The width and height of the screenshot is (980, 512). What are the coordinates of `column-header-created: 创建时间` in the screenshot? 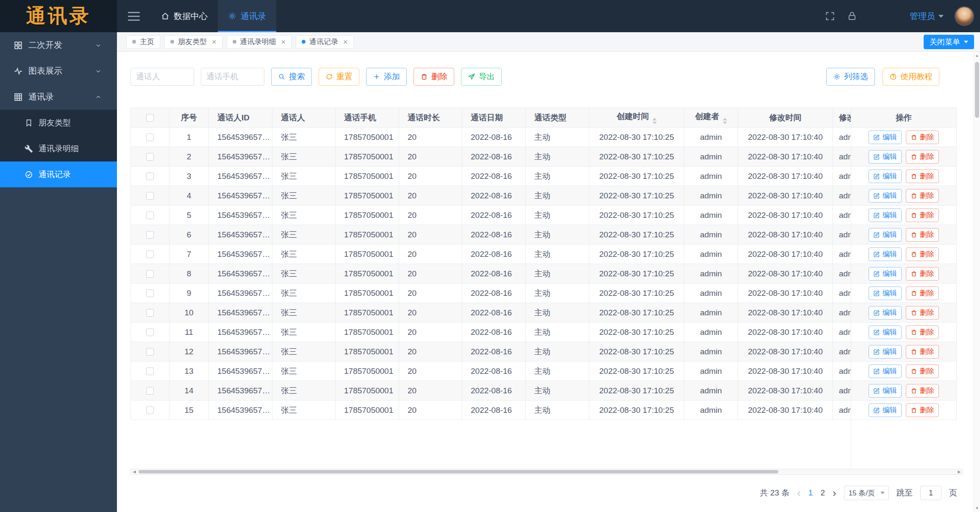 It's located at (637, 118).